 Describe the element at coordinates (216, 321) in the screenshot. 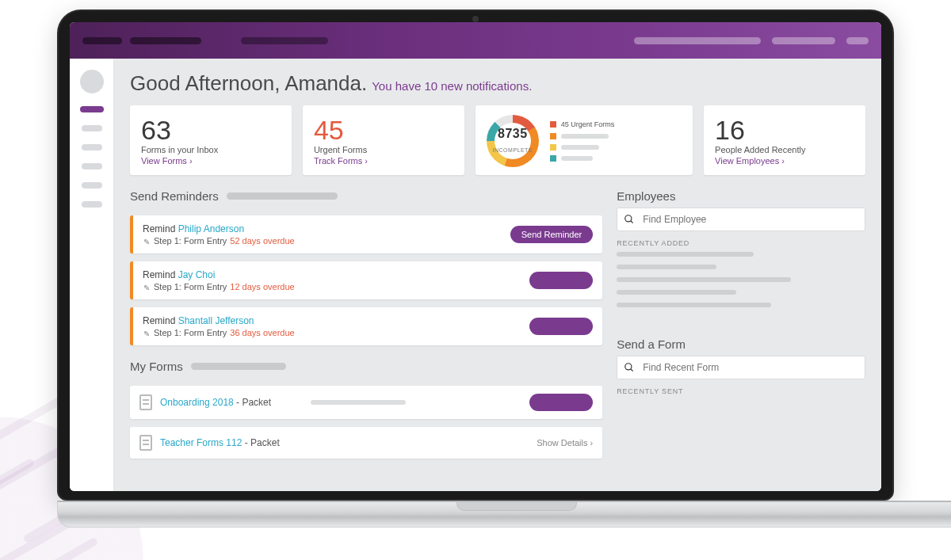

I see `reminder-name: Shantall Jefferson` at that location.